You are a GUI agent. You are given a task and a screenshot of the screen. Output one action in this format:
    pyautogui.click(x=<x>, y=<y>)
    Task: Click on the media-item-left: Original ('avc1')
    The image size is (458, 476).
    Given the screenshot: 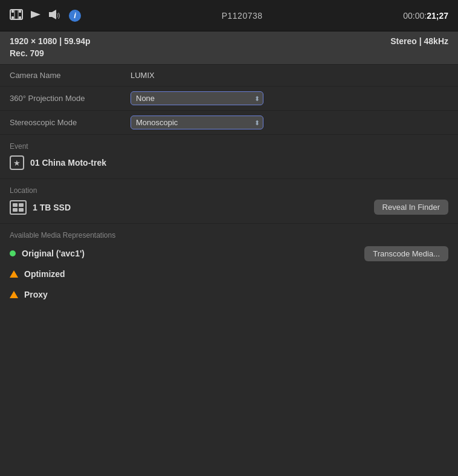 What is the action you would take?
    pyautogui.click(x=47, y=253)
    